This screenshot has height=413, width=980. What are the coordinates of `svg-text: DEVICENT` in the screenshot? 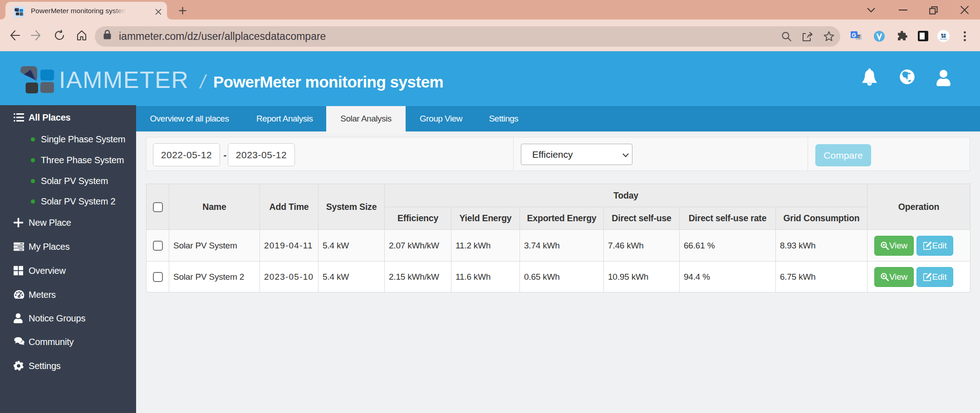 It's located at (943, 39).